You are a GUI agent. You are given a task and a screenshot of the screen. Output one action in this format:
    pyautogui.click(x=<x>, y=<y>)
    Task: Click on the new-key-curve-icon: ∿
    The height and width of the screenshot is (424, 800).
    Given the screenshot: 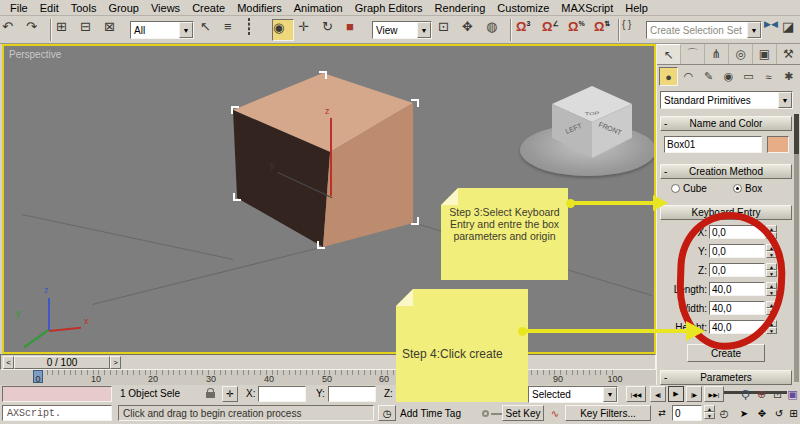 What is the action you would take?
    pyautogui.click(x=555, y=413)
    